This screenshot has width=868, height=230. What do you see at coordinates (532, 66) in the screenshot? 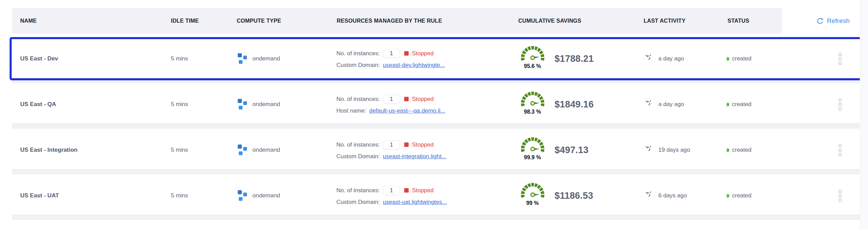
I see `savings-percent: 95.6 %` at bounding box center [532, 66].